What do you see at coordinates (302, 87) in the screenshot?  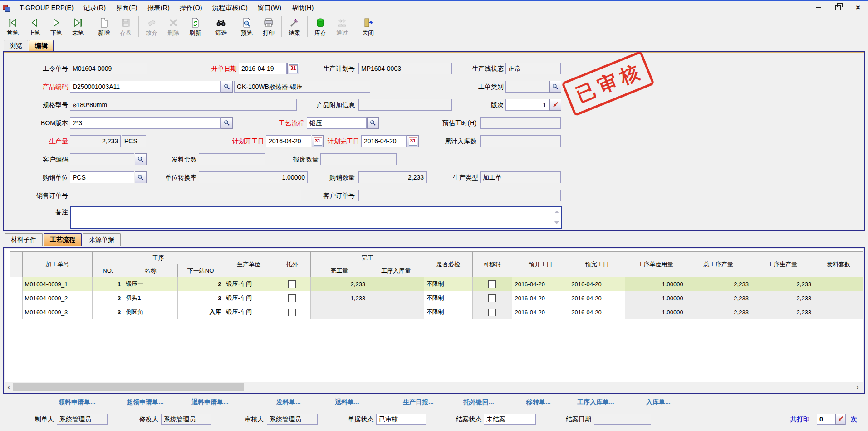 I see `product-name-field: GK-100WB散热器-锻压` at bounding box center [302, 87].